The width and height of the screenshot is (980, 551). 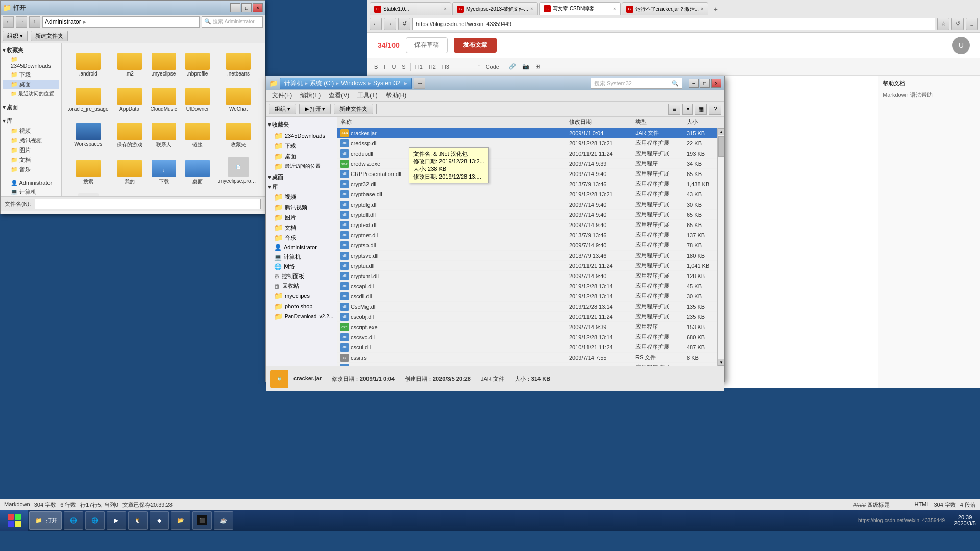 I want to click on list-item: 联系人, so click(x=164, y=134).